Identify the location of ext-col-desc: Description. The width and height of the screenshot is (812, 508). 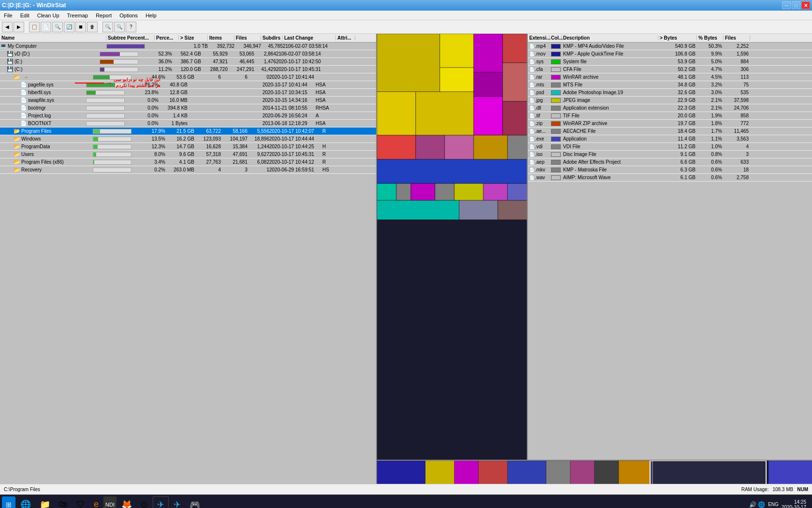
(610, 38).